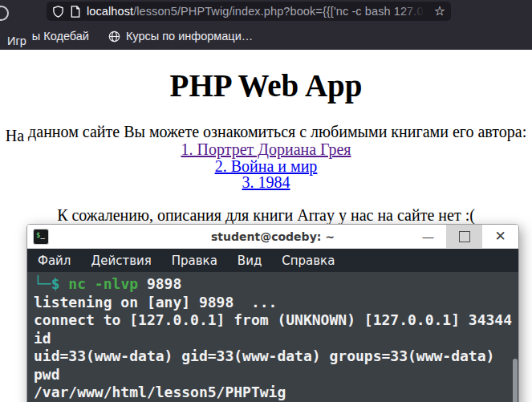 The height and width of the screenshot is (402, 532). What do you see at coordinates (276, 376) in the screenshot?
I see `terminal-output-line: pwd` at bounding box center [276, 376].